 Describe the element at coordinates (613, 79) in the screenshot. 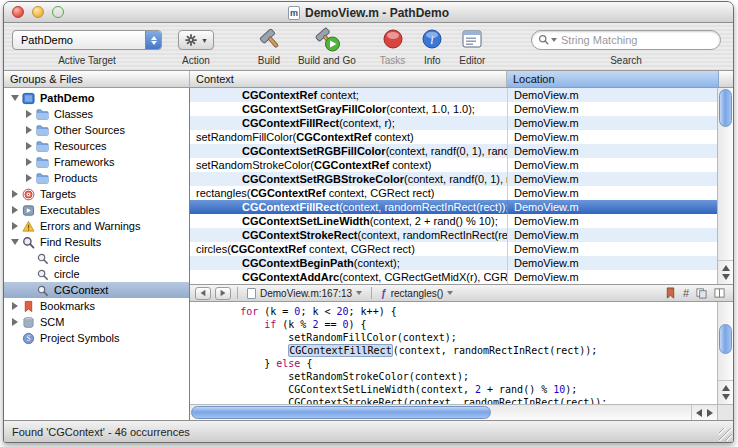

I see `location-column-header: Location` at that location.